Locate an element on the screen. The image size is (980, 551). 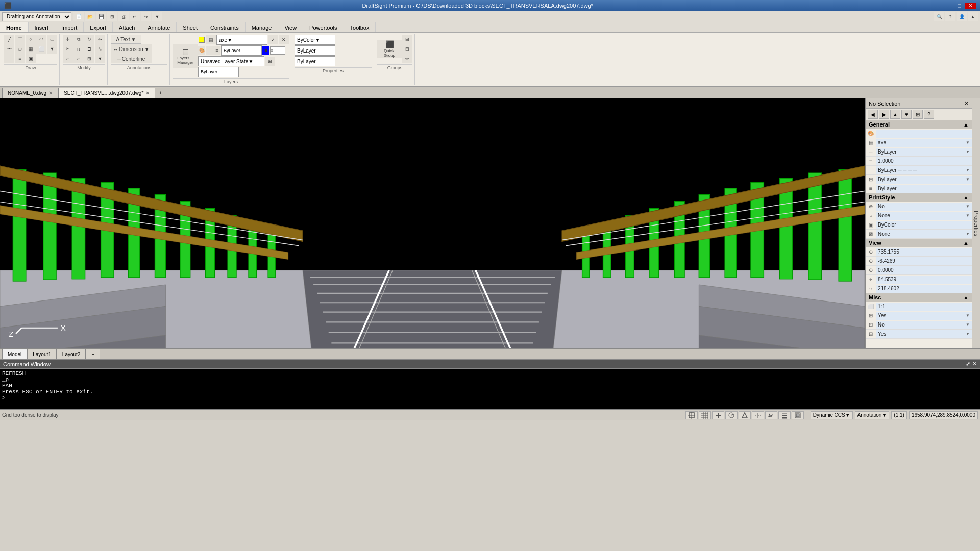
rotate-icon: ↻ is located at coordinates (89, 39).